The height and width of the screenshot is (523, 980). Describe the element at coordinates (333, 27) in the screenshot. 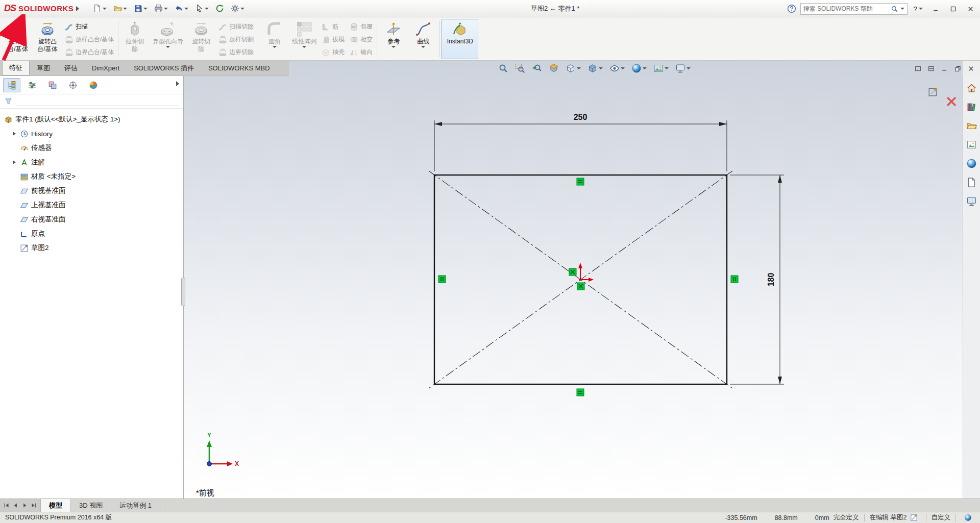

I see `rib-button: 筋` at that location.